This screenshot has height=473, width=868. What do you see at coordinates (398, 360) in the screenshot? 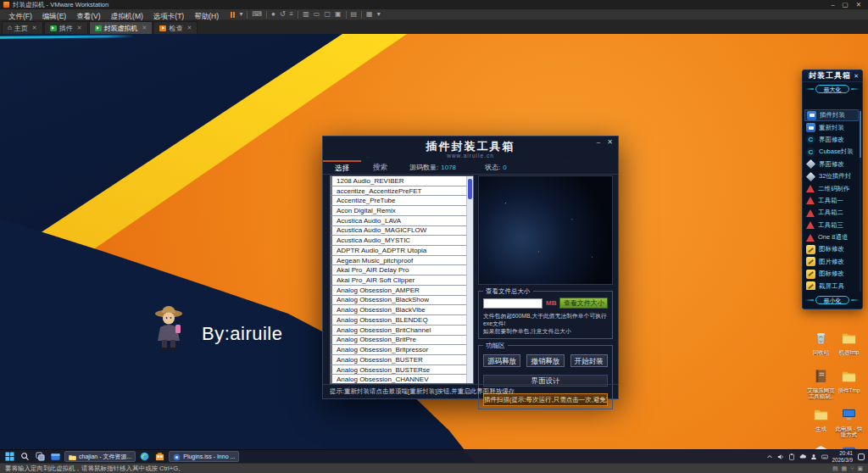
I see `plugin-list-item: Analog Obsession_BUSTER` at bounding box center [398, 360].